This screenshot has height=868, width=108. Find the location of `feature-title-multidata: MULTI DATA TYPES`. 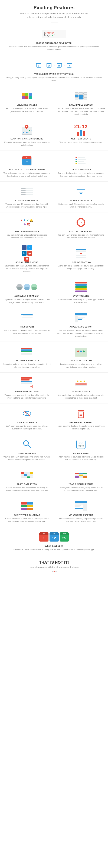

feature-title-multidata: MULTI DATA TYPES is located at coordinates (27, 484).